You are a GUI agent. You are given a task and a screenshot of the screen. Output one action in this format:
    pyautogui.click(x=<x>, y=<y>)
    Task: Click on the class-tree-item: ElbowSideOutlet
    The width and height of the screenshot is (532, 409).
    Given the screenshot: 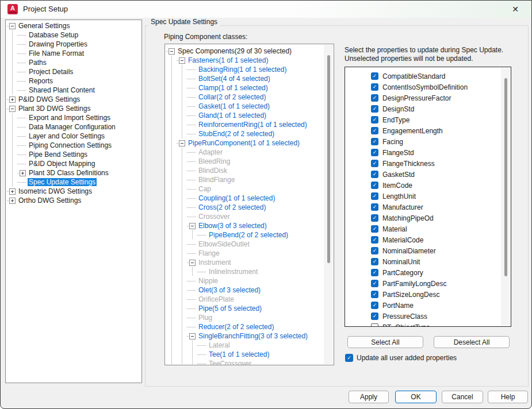 What is the action you would take?
    pyautogui.click(x=224, y=244)
    